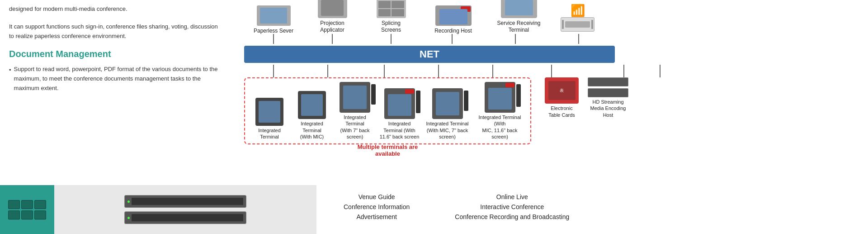  I want to click on terminal-6: Integrated Terminal (WithMIC, 11.6" back…, so click(500, 111).